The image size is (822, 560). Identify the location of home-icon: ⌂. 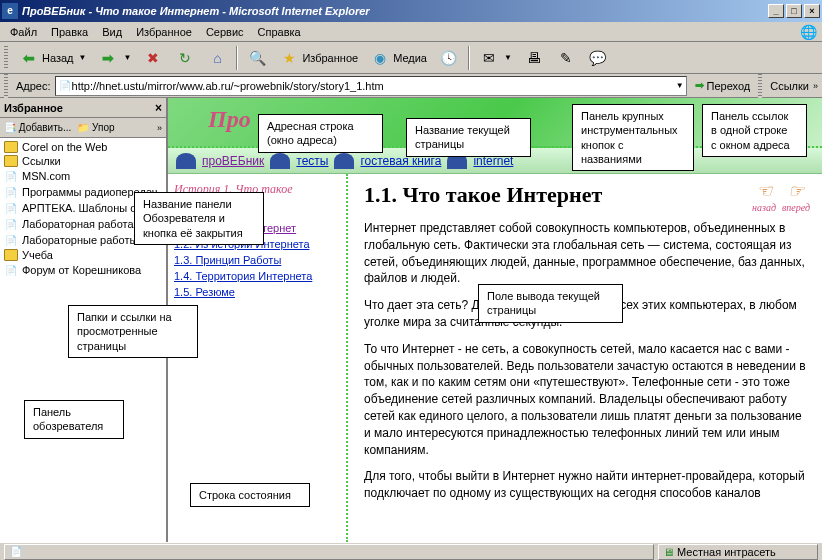
(217, 58).